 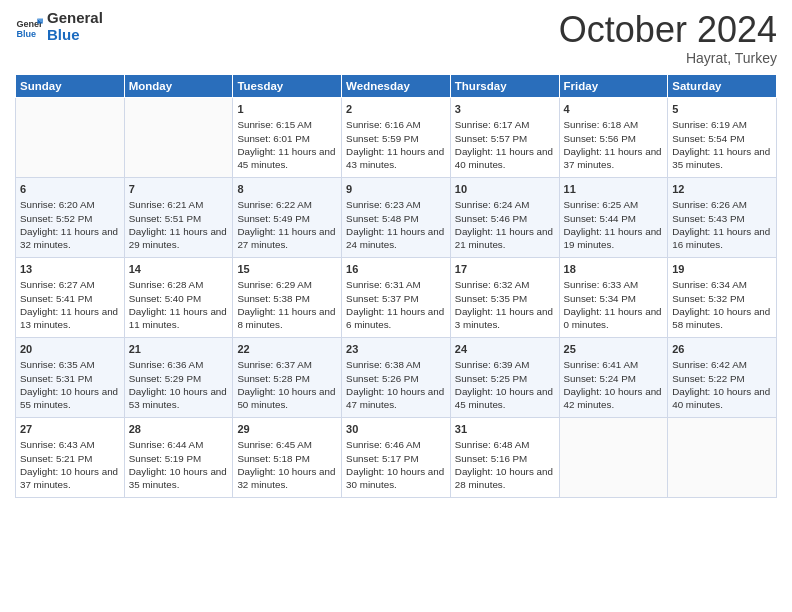 I want to click on calendar-cell: 5Sunrise: 6:19 AMSunset: 5:54 PMDaylight…, so click(x=722, y=137).